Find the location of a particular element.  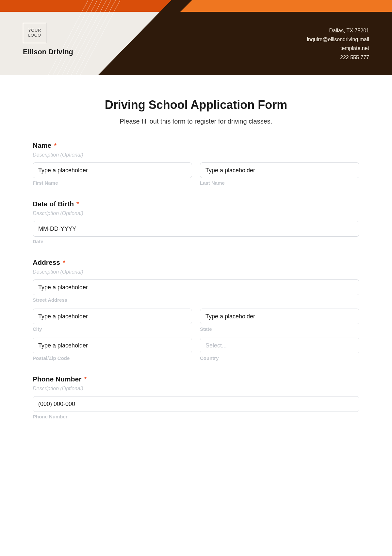

dob-label: Date of Birth * is located at coordinates (196, 204).